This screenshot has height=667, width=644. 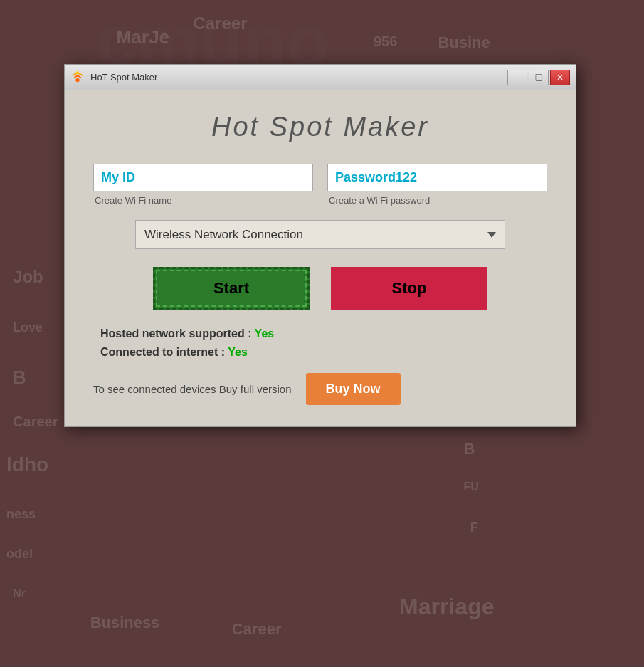 What do you see at coordinates (437, 178) in the screenshot?
I see `wifi-password-input` at bounding box center [437, 178].